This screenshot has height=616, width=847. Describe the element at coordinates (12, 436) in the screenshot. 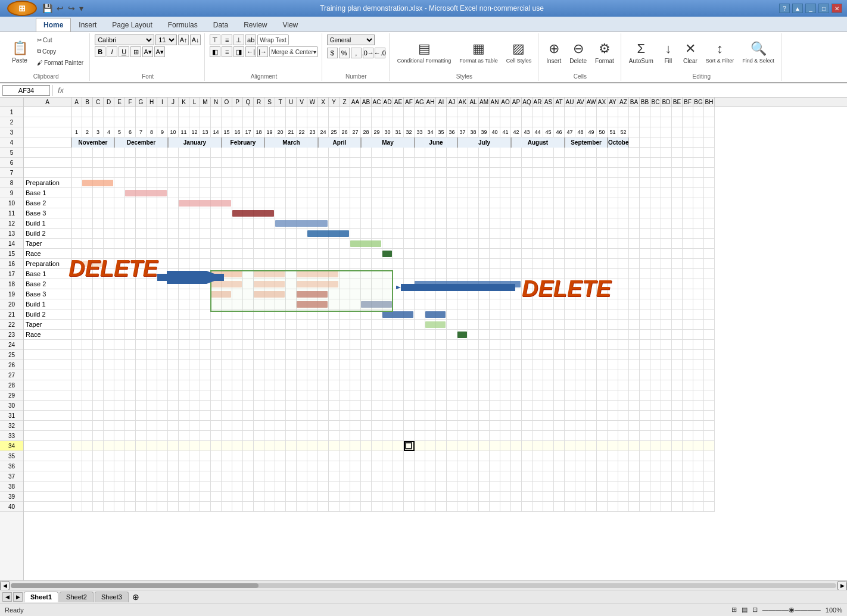

I see `row-num: 33` at that location.